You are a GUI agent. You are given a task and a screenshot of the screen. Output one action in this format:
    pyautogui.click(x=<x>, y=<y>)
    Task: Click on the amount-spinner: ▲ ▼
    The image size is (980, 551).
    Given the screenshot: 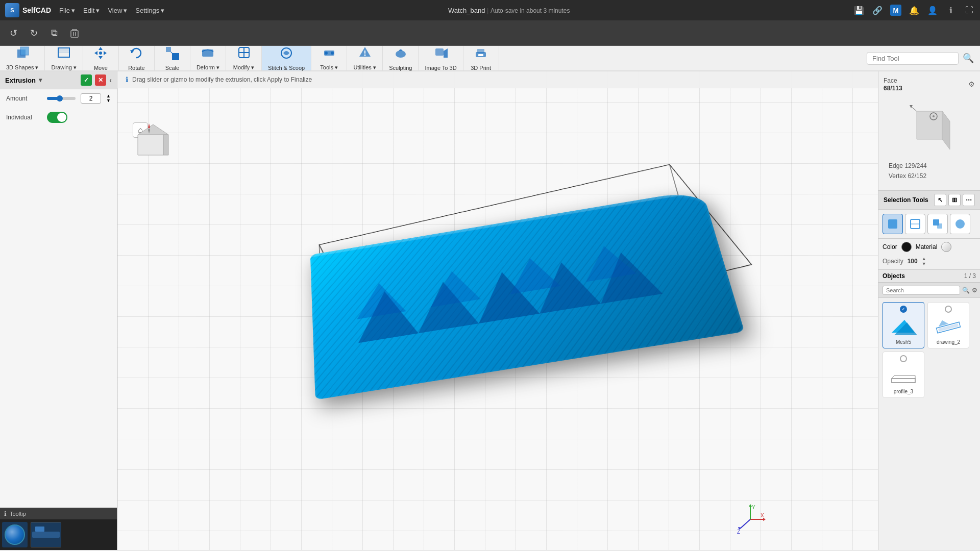 What is the action you would take?
    pyautogui.click(x=108, y=98)
    